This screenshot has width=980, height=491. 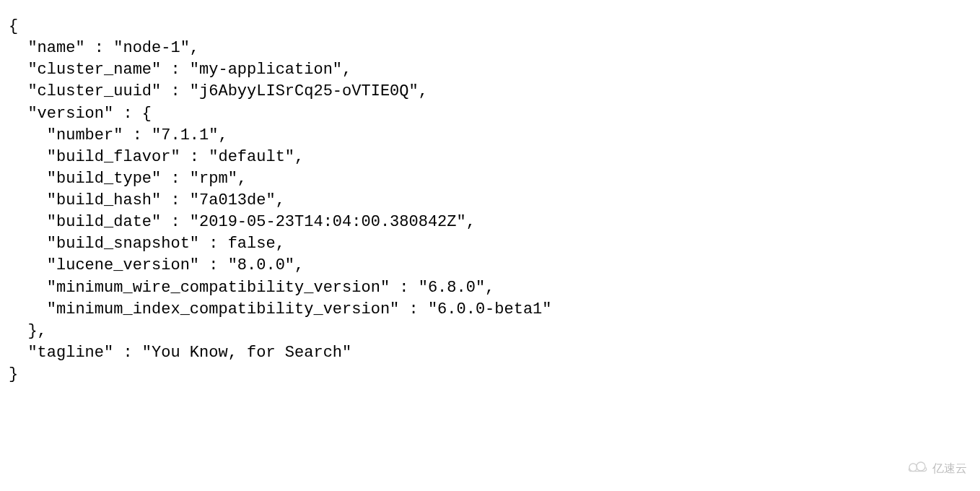 I want to click on code-line: "minimum_index_compatibility_version" : …, so click(x=280, y=309).